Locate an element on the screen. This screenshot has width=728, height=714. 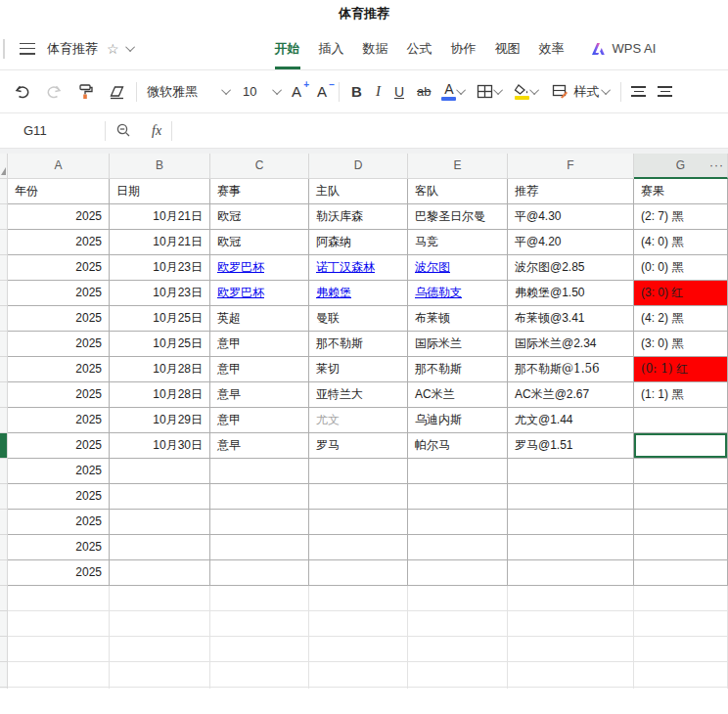
cell-D16 is located at coordinates (358, 573).